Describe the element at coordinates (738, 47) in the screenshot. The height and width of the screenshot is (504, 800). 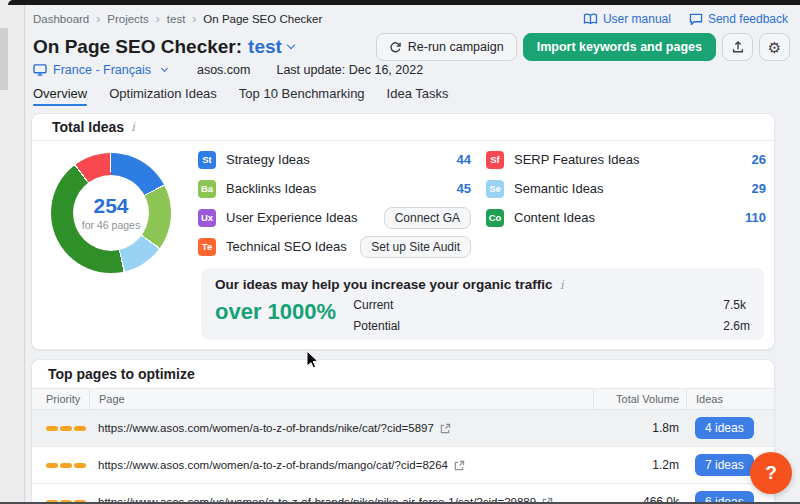
I see `export-button` at that location.